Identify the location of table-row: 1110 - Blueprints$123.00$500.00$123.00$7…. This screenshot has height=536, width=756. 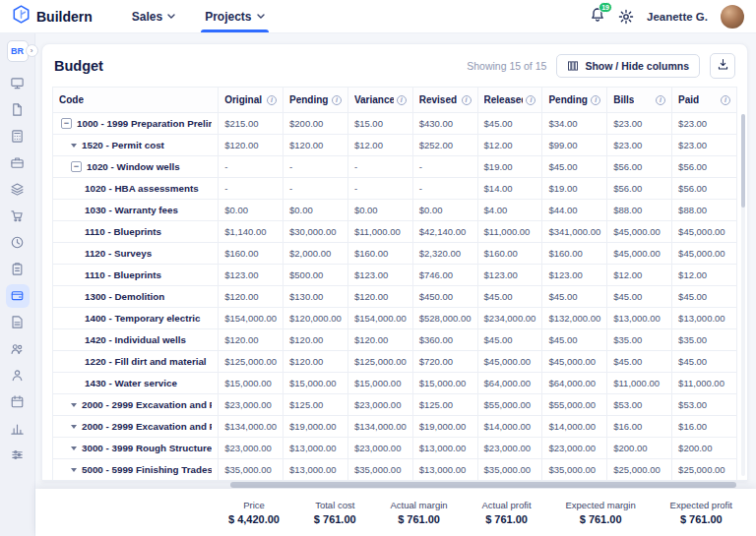
(396, 275).